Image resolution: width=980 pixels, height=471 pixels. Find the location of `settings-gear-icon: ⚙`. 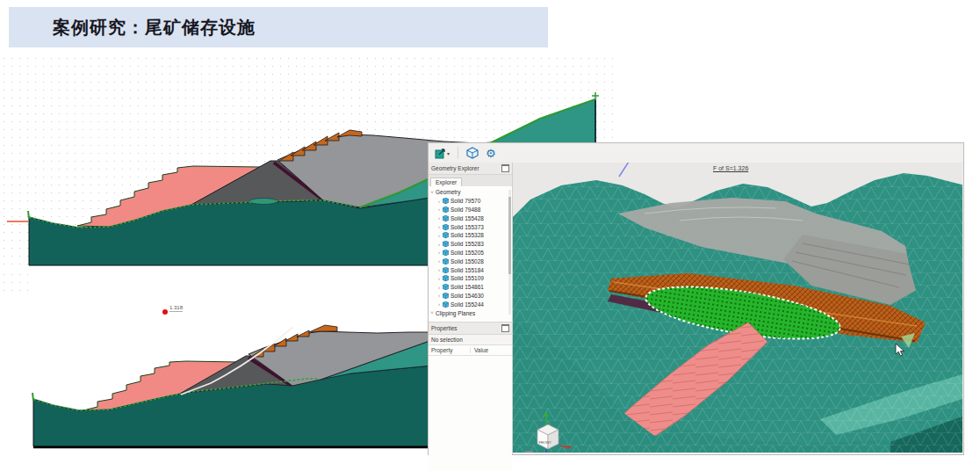

settings-gear-icon: ⚙ is located at coordinates (491, 153).